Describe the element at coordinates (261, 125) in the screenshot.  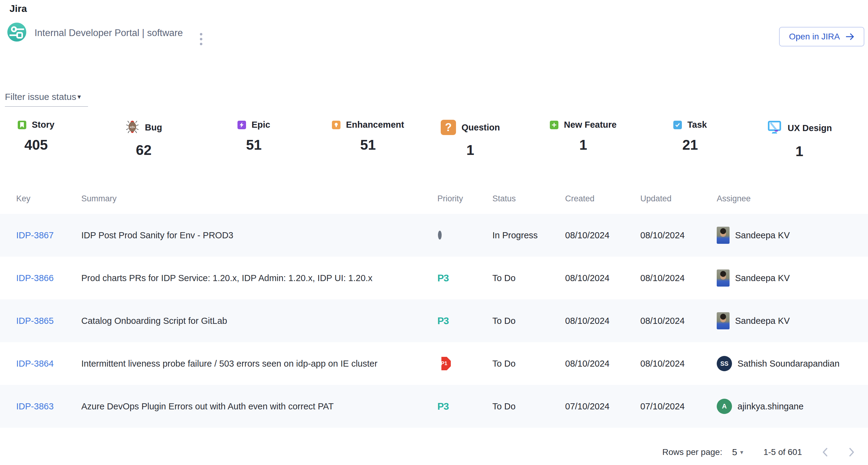
I see `stat-label: Epic` at that location.